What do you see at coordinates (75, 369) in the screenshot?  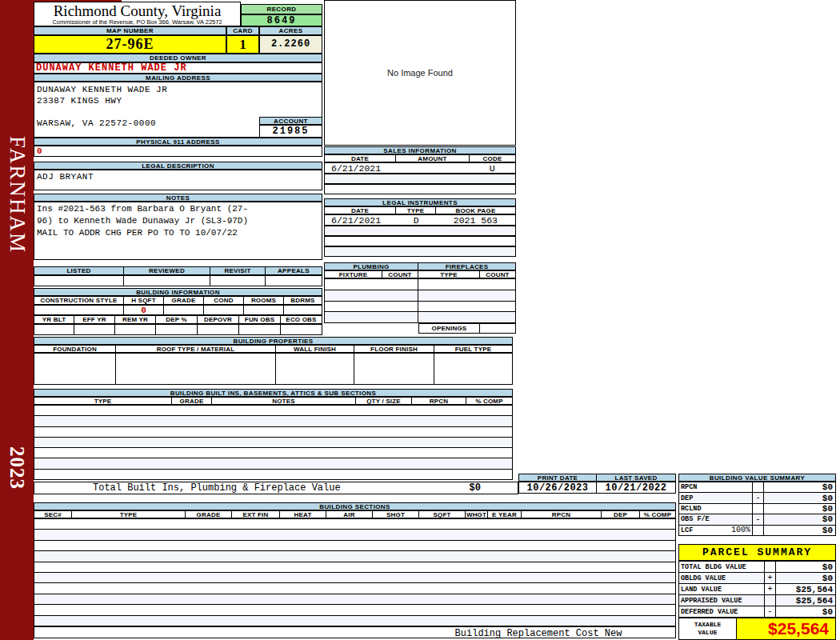 I see `foundation-value` at bounding box center [75, 369].